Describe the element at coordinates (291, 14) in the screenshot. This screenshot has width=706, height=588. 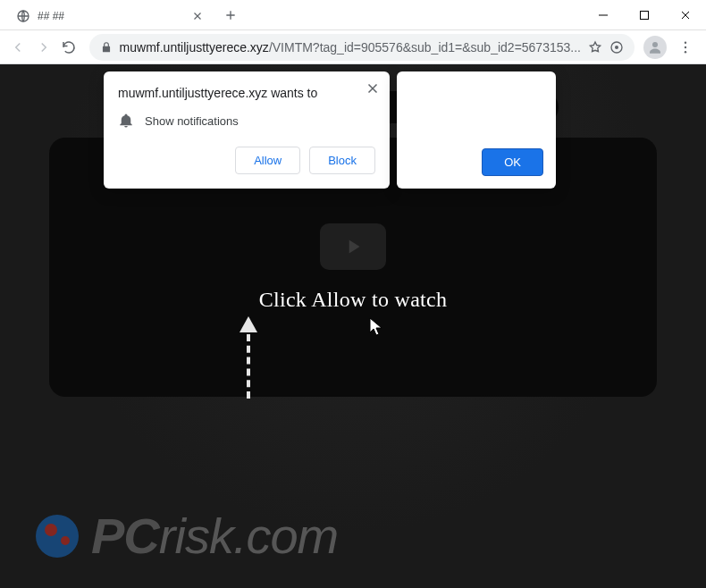
I see `tab-strip: ## ##` at that location.